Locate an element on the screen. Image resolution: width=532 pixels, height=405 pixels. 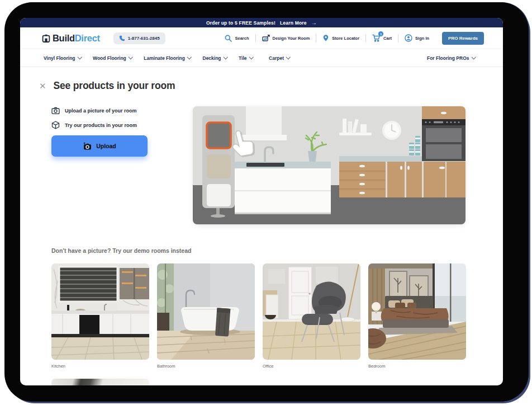
home-icon is located at coordinates (46, 38).